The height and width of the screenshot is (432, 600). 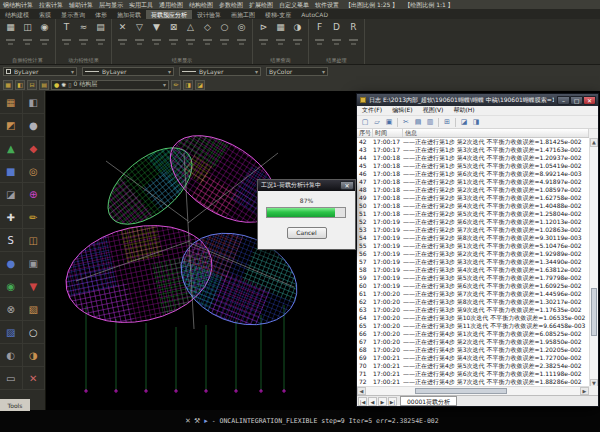 I want to click on log-row: 5717:00:19——正在进行第3步 第3次迭代 不平衡力收敛误差=1.344…, so click(x=473, y=262).